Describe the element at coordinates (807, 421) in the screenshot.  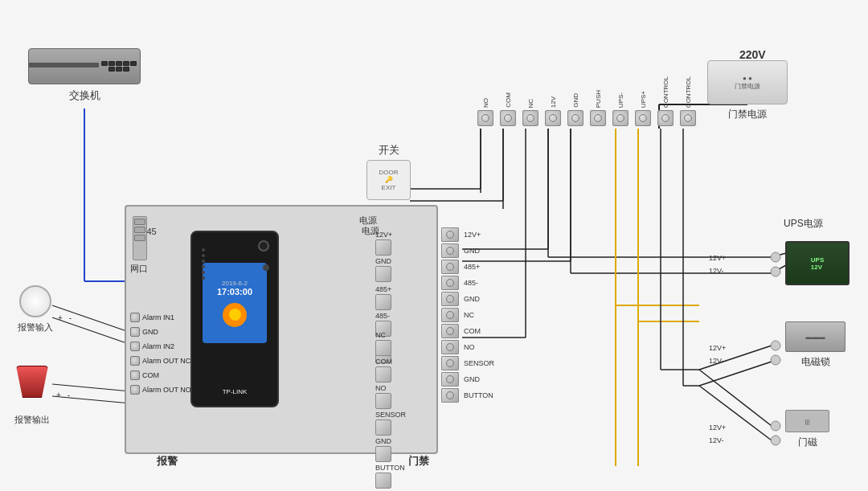
I see `door-sensor-device: |||` at that location.